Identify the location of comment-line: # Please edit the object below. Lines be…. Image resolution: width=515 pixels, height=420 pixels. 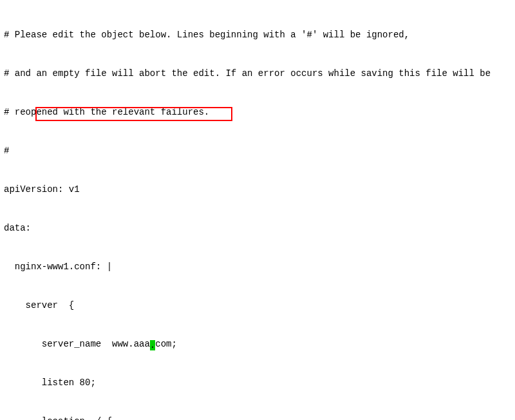
(258, 35).